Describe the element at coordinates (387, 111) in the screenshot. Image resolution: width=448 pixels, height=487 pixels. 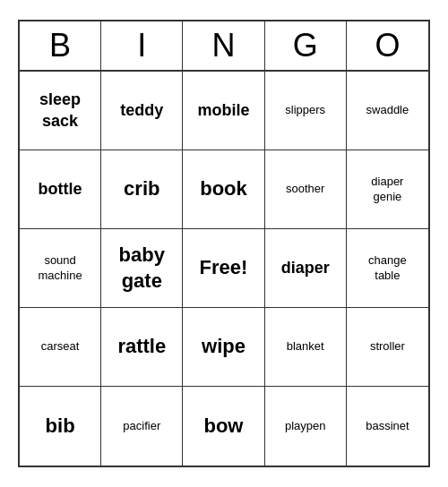
I see `bingo-cell-4: swaddle` at that location.